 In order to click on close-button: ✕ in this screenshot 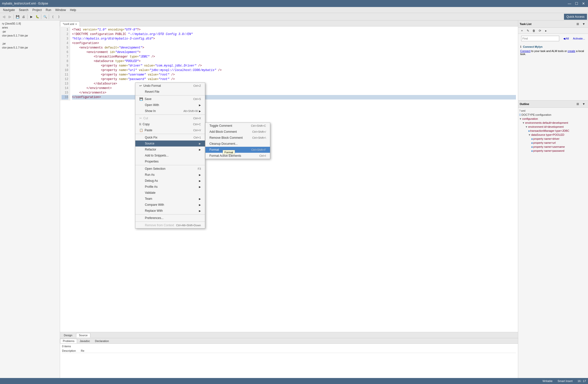, I will do `click(583, 4)`.